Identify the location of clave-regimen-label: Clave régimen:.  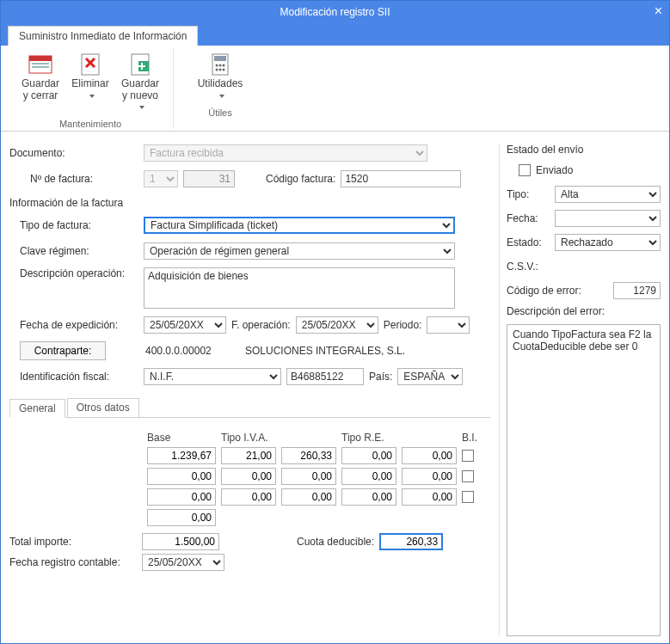
(74, 251).